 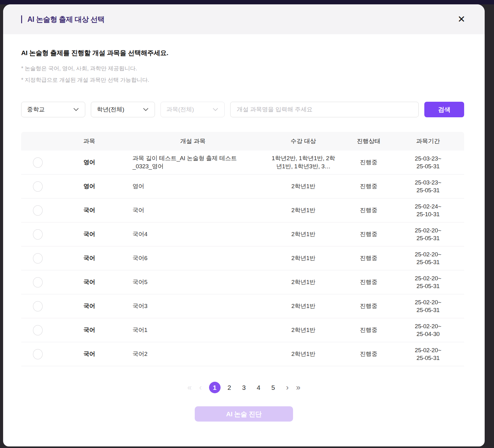 What do you see at coordinates (287, 388) in the screenshot?
I see `pagination-next-icon: ›` at bounding box center [287, 388].